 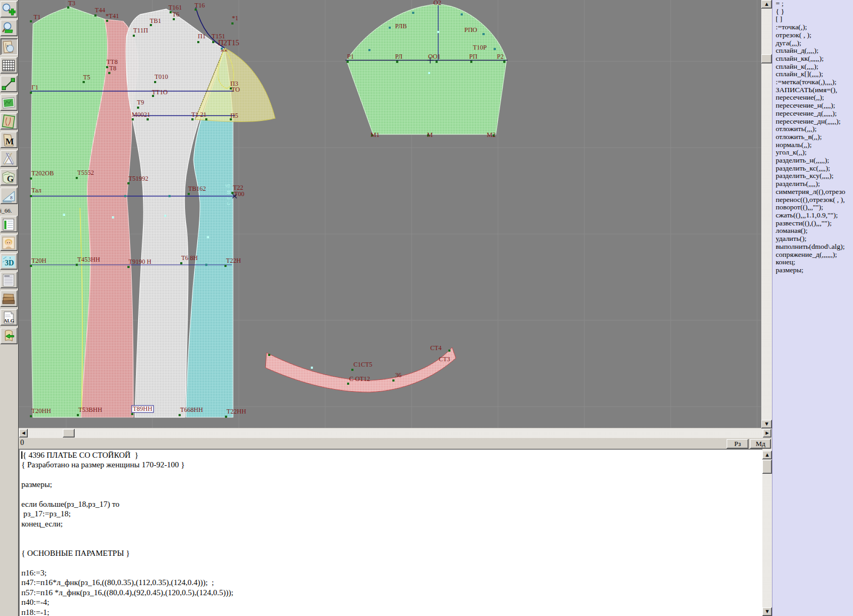 I want to click on text-caret, so click(x=22, y=455).